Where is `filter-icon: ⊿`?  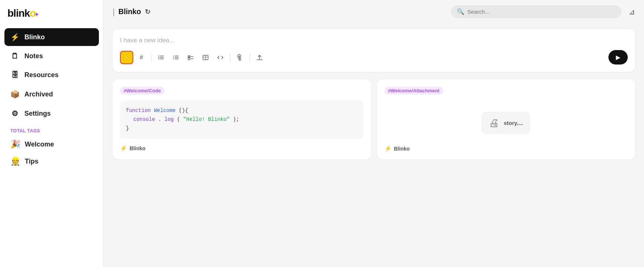 filter-icon: ⊿ is located at coordinates (632, 12).